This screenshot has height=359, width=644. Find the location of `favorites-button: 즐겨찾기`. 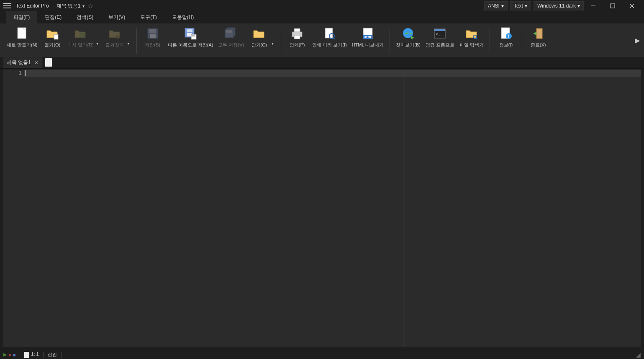

favorites-button: 즐겨찾기 is located at coordinates (115, 38).